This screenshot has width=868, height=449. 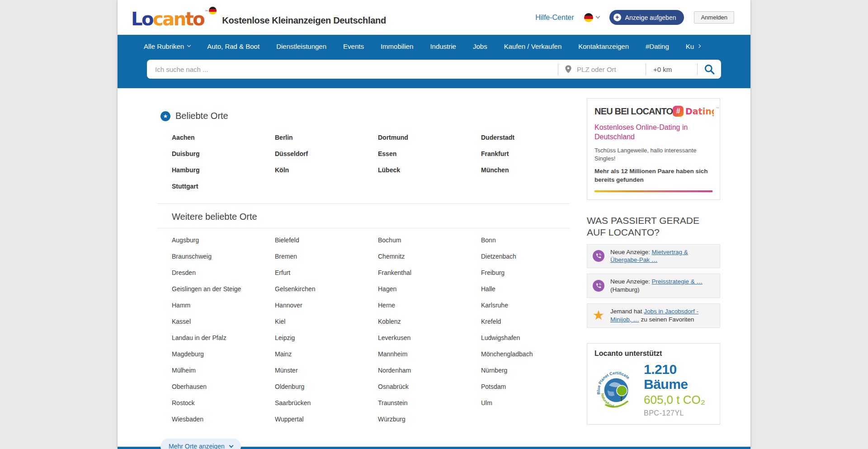 I want to click on city-link: Düsseldorf, so click(x=326, y=154).